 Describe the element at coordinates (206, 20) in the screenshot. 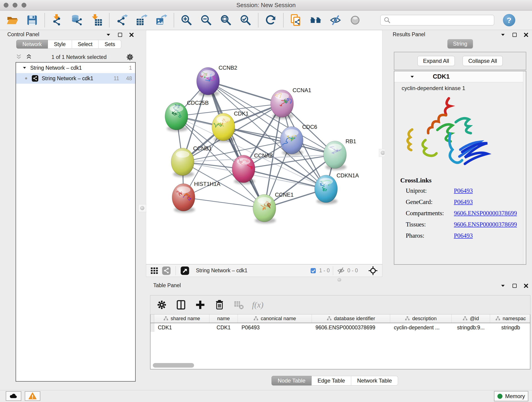

I see `zoom-out-button` at that location.